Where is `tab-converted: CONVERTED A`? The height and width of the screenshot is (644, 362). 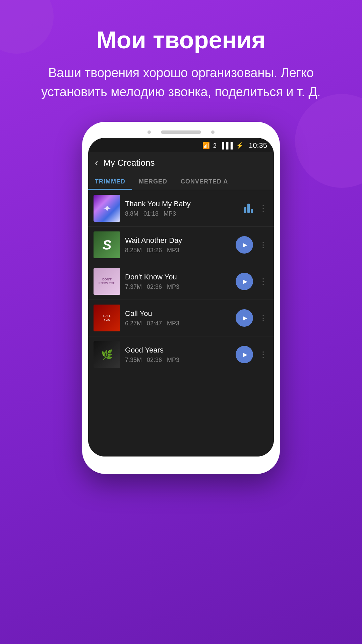
tab-converted: CONVERTED A is located at coordinates (204, 182).